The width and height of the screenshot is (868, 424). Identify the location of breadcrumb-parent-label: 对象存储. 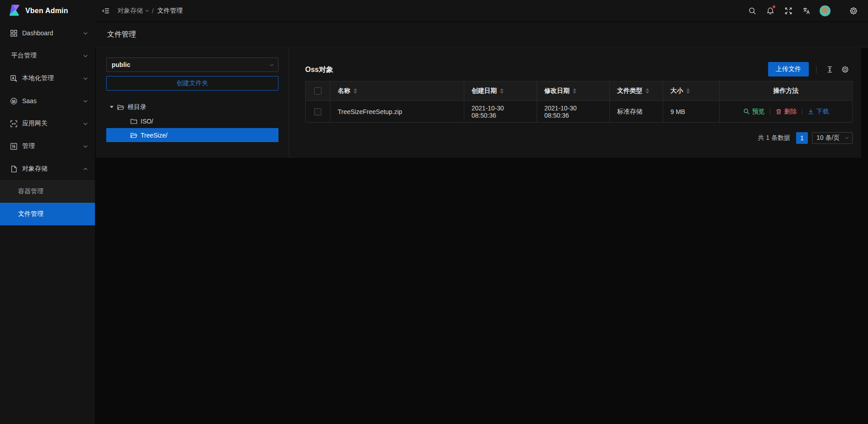
(130, 11).